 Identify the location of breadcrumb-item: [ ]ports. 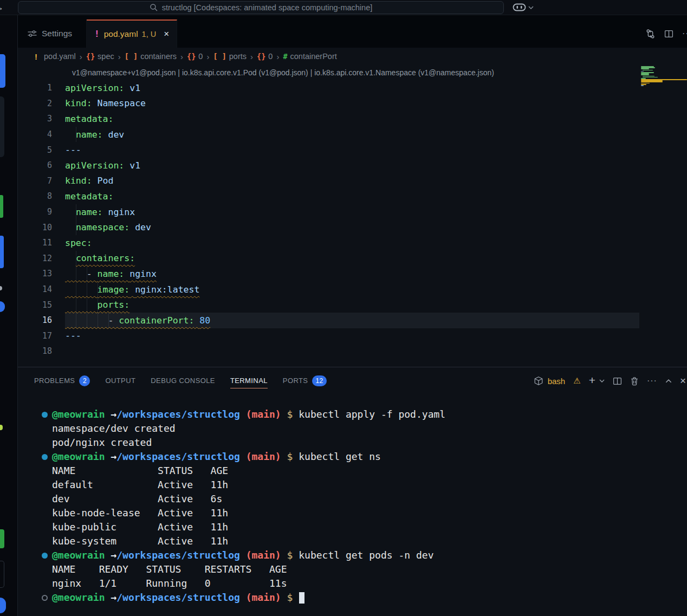
(230, 56).